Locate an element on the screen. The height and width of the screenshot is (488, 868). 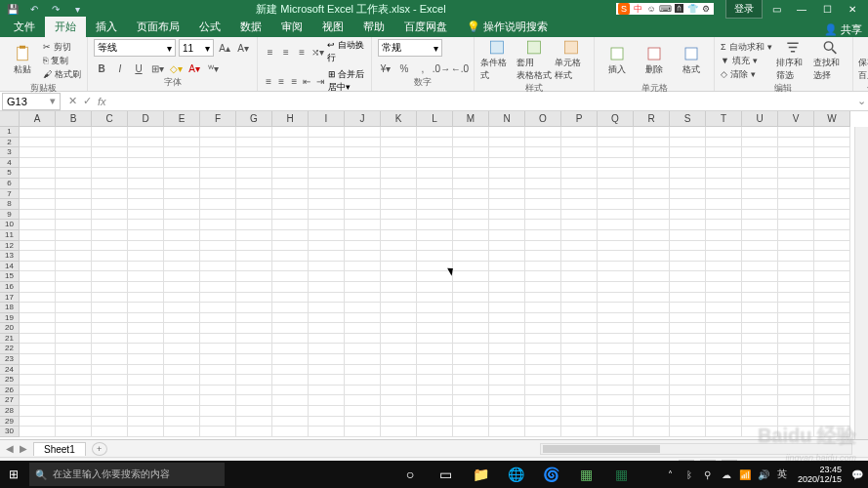
format-button: 格式 is located at coordinates (691, 61).